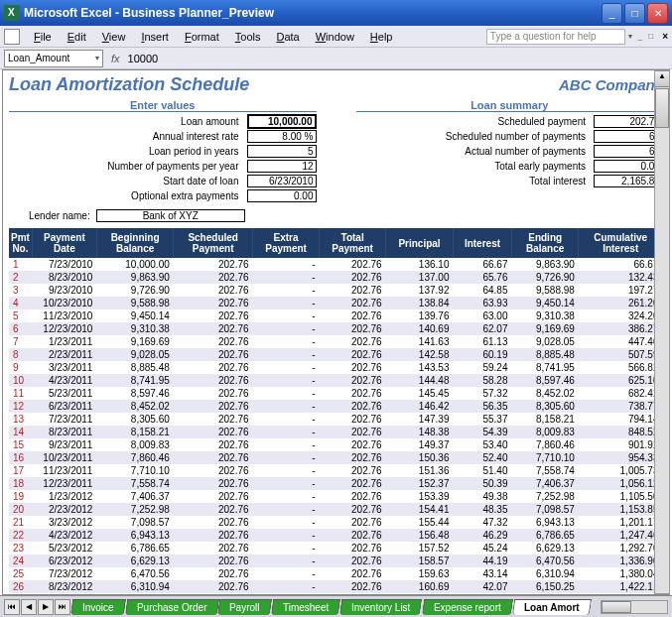 The width and height of the screenshot is (672, 617). I want to click on table-row: 104/23/20118,741.95202.76-202.76144.4858…, so click(336, 381).